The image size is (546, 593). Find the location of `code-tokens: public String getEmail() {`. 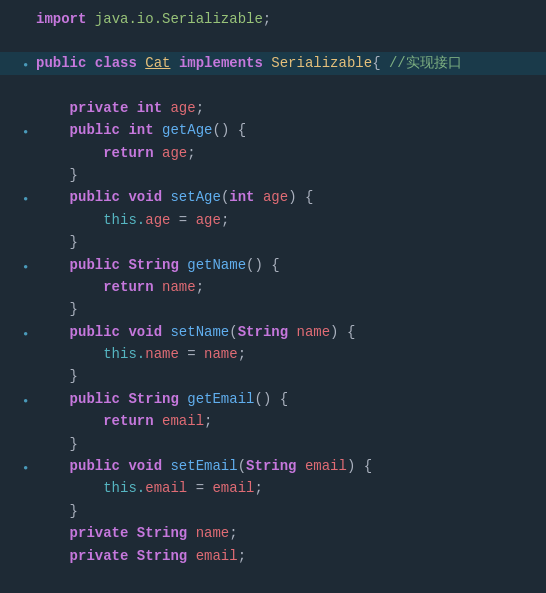

code-tokens: public String getEmail() { is located at coordinates (162, 399).